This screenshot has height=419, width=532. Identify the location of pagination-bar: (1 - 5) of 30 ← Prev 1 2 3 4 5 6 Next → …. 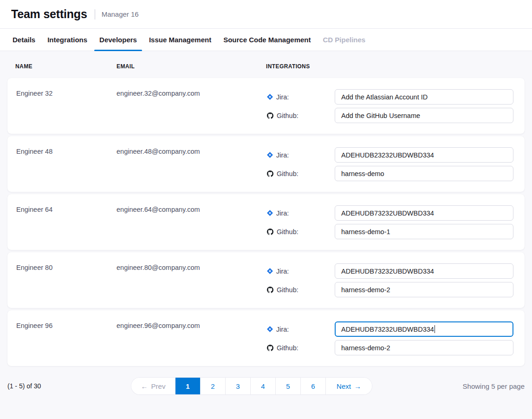
(266, 386).